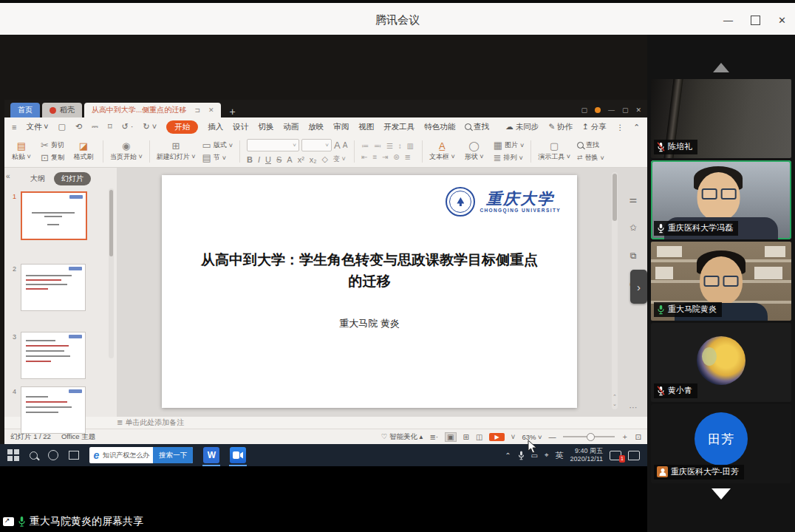  What do you see at coordinates (560, 455) in the screenshot?
I see `input-language: 英` at bounding box center [560, 455].